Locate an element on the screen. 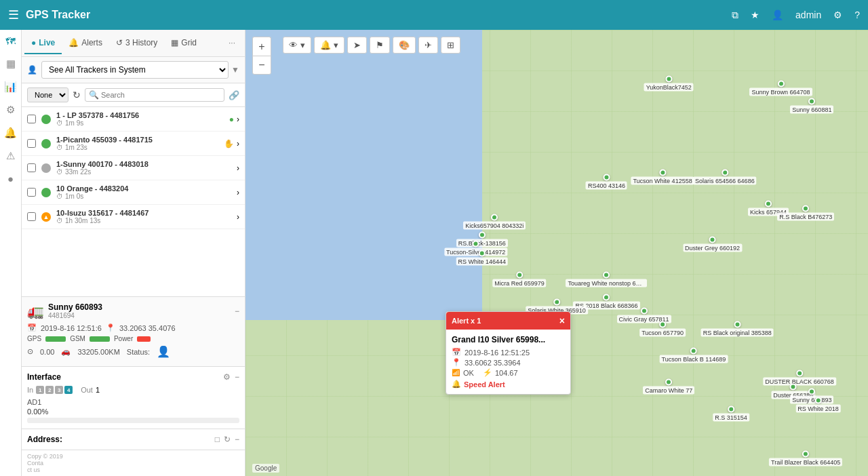 The height and width of the screenshot is (476, 868). marker-label: YukonBlack7452 is located at coordinates (669, 87).